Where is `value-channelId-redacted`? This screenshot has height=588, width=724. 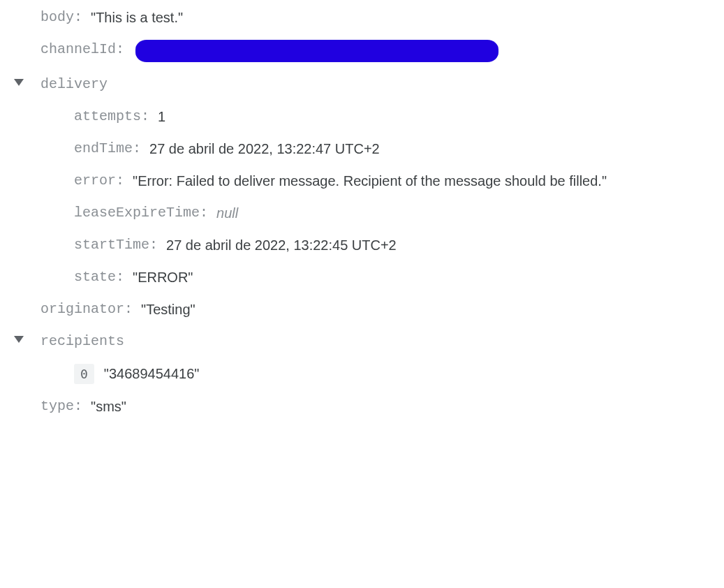 value-channelId-redacted is located at coordinates (316, 51).